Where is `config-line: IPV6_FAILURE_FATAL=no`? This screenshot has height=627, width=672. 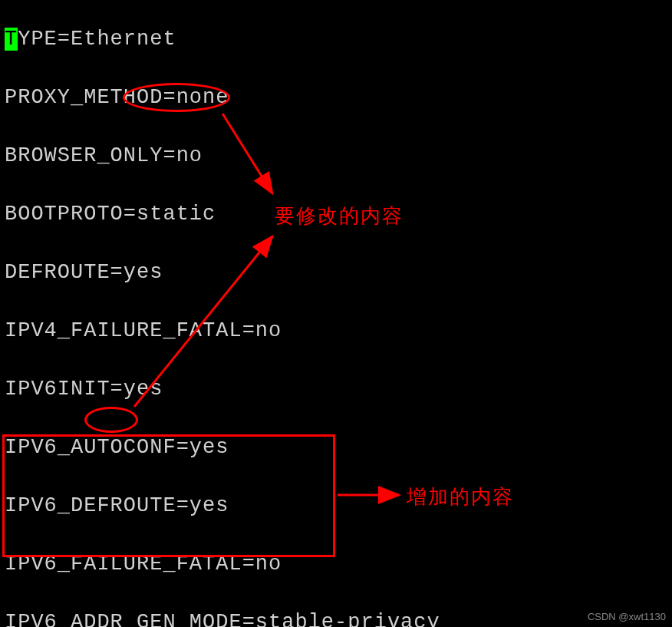 config-line: IPV6_FAILURE_FATAL=no is located at coordinates (275, 564).